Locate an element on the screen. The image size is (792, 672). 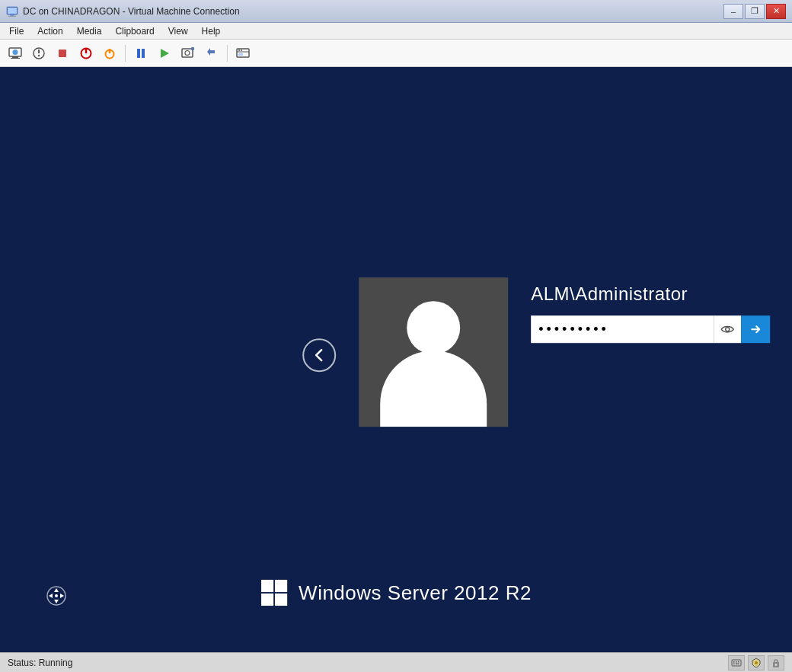
user-avatar is located at coordinates (433, 352).